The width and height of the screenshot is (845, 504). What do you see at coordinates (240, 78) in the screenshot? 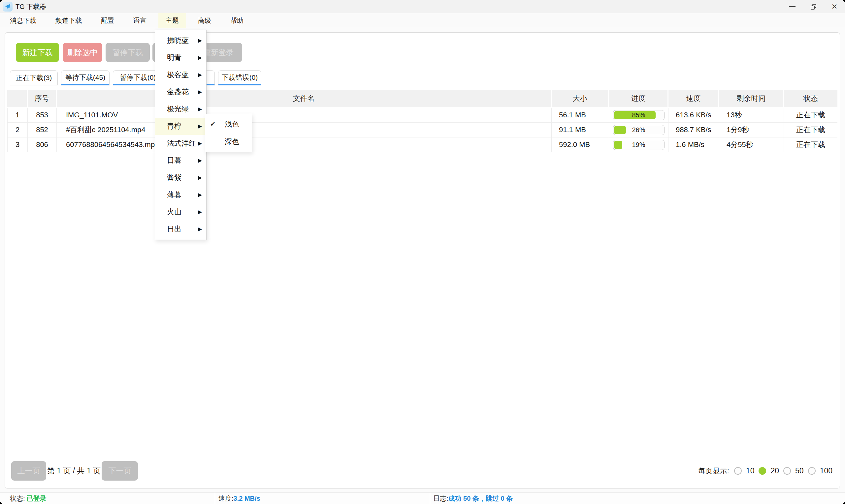
I see `tab-download-error: 下载错误(0)` at bounding box center [240, 78].